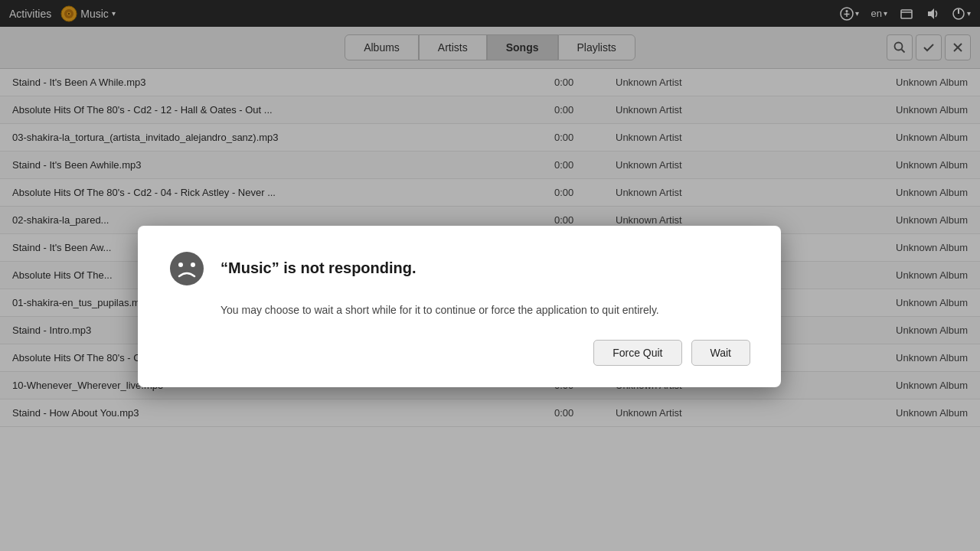  I want to click on wait-button: Wait, so click(721, 353).